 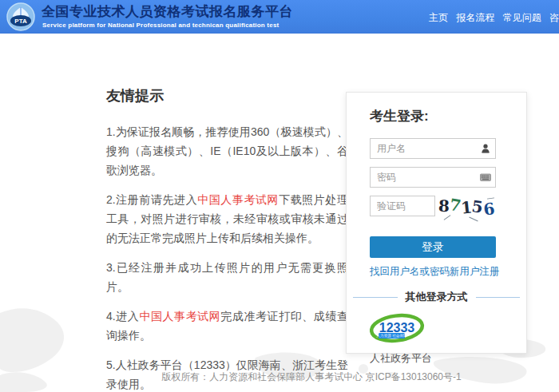 What do you see at coordinates (436, 117) in the screenshot?
I see `login-heading: 考生登录:` at bounding box center [436, 117].